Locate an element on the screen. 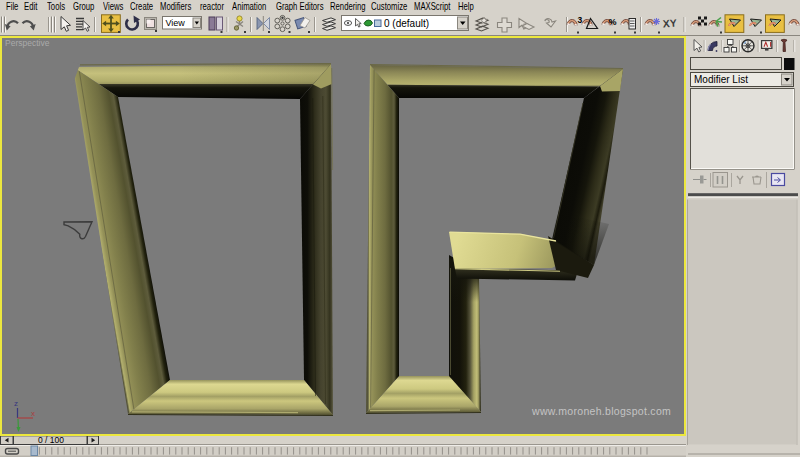 This screenshot has width=800, height=457. svg-text: Perspective is located at coordinates (28, 43).